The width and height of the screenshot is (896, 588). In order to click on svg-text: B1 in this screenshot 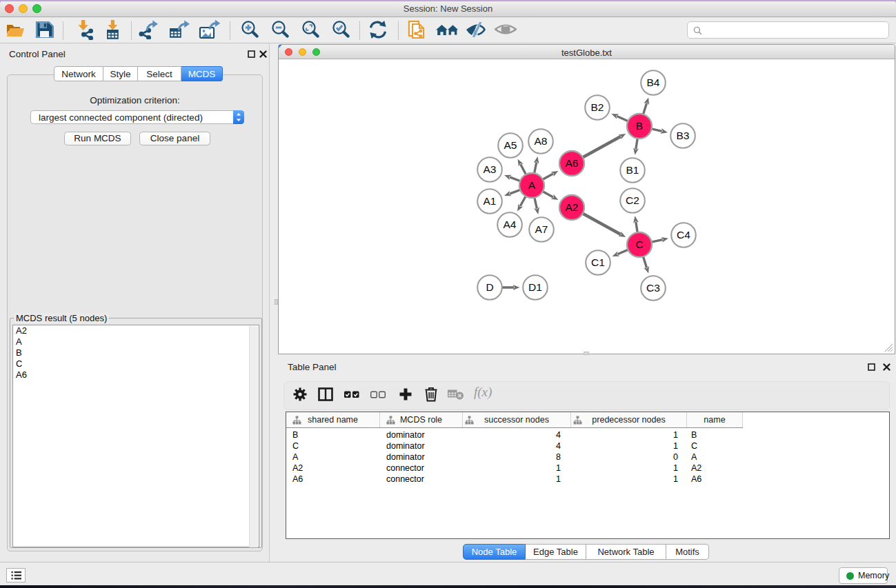, I will do `click(633, 170)`.